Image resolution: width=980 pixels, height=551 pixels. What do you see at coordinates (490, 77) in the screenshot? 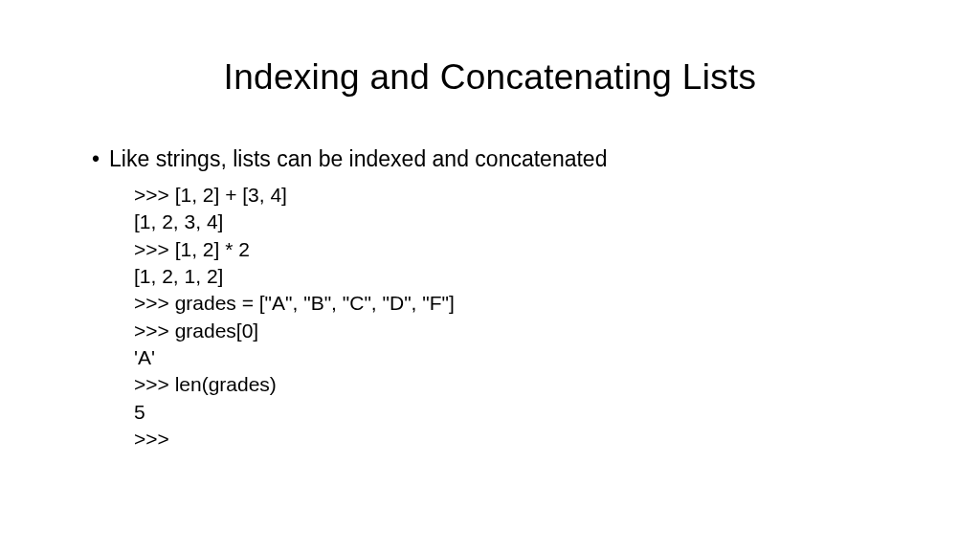
I see `slide-title: Indexing and Concatenating Lists` at bounding box center [490, 77].